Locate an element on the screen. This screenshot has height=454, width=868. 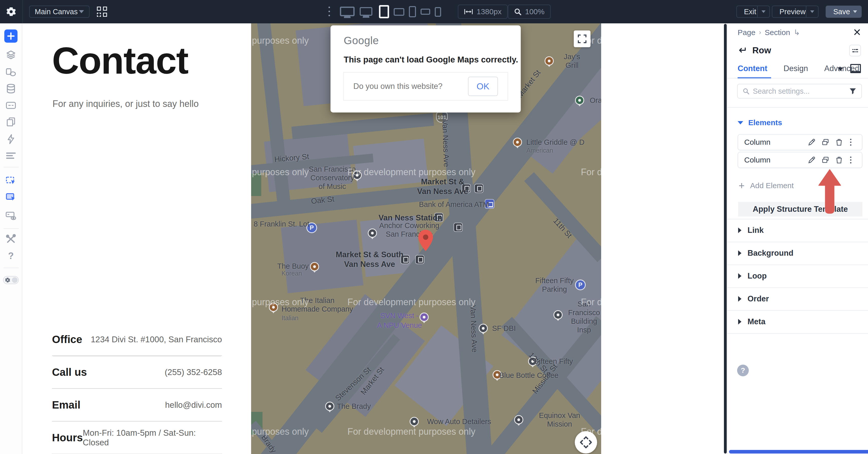
zoom-field: 100% is located at coordinates (529, 12).